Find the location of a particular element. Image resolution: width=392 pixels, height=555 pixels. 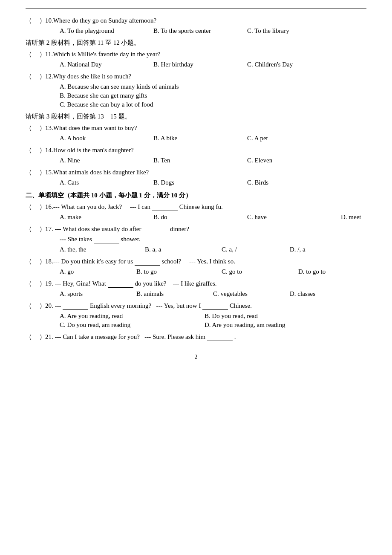

q21-blank is located at coordinates (220, 337).